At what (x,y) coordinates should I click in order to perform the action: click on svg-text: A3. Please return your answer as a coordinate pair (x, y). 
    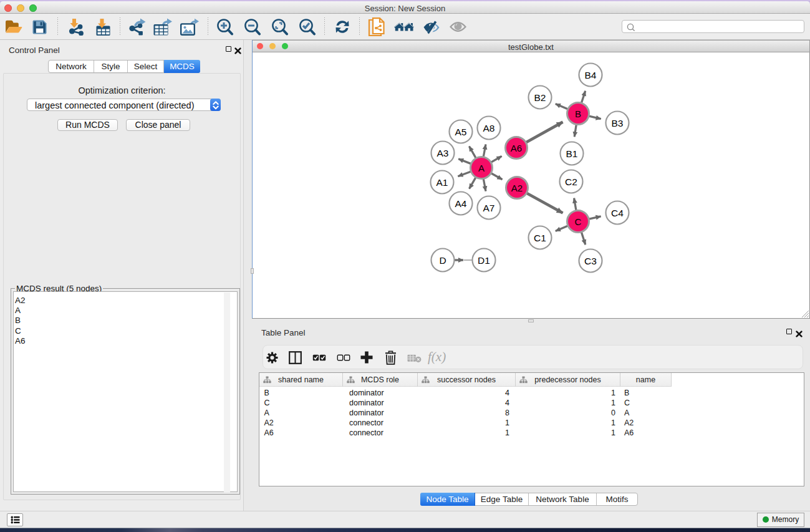
    Looking at the image, I should click on (443, 153).